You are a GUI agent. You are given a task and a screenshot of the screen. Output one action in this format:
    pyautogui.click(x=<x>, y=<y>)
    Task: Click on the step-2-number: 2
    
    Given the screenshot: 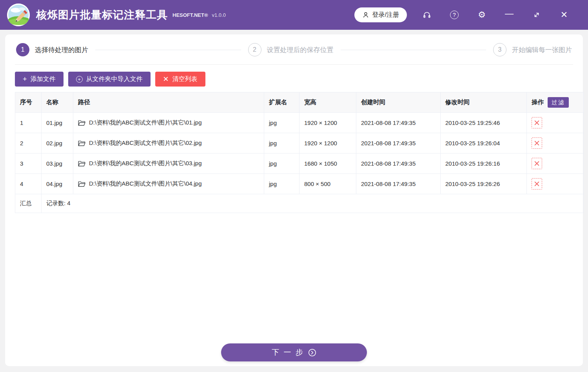 What is the action you would take?
    pyautogui.click(x=255, y=50)
    